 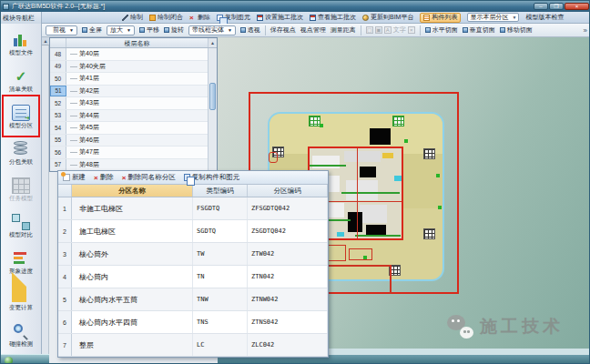 I want to click on floor-name-header: 楼层名称, so click(x=137, y=43).